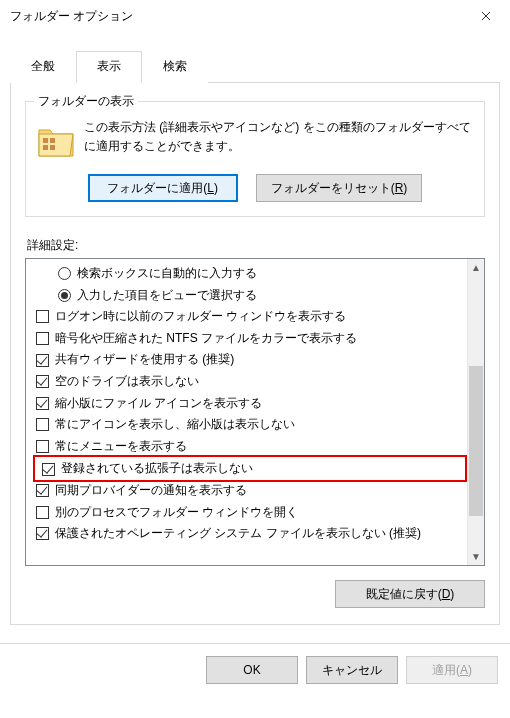 This screenshot has height=718, width=510. I want to click on tab-general: 全般, so click(43, 67).